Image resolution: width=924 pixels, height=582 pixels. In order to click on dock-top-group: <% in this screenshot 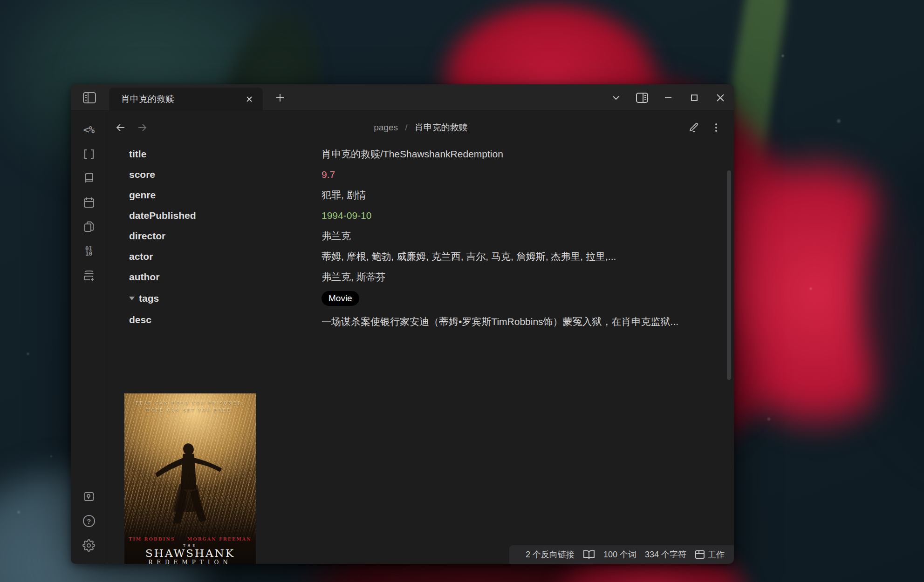, I will do `click(89, 203)`.